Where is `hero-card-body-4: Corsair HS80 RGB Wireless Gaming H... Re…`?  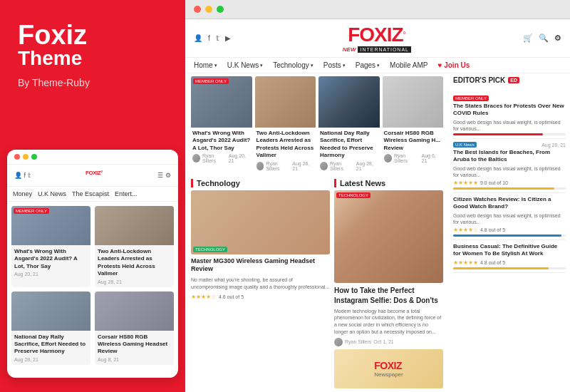
hero-card-body-4: Corsair HS80 RGB Wireless Gaming H... Re… is located at coordinates (413, 147).